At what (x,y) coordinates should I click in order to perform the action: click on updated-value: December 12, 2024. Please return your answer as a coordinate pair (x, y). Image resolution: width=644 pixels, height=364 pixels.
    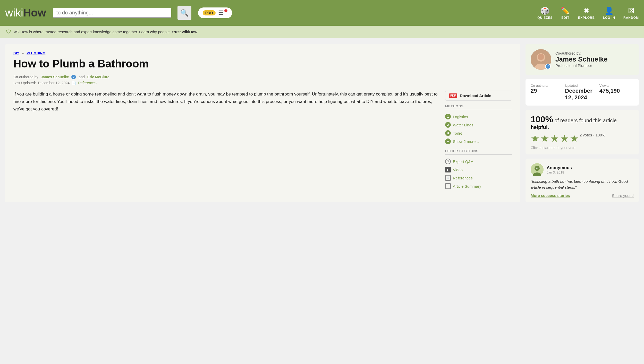
    Looking at the image, I should click on (582, 94).